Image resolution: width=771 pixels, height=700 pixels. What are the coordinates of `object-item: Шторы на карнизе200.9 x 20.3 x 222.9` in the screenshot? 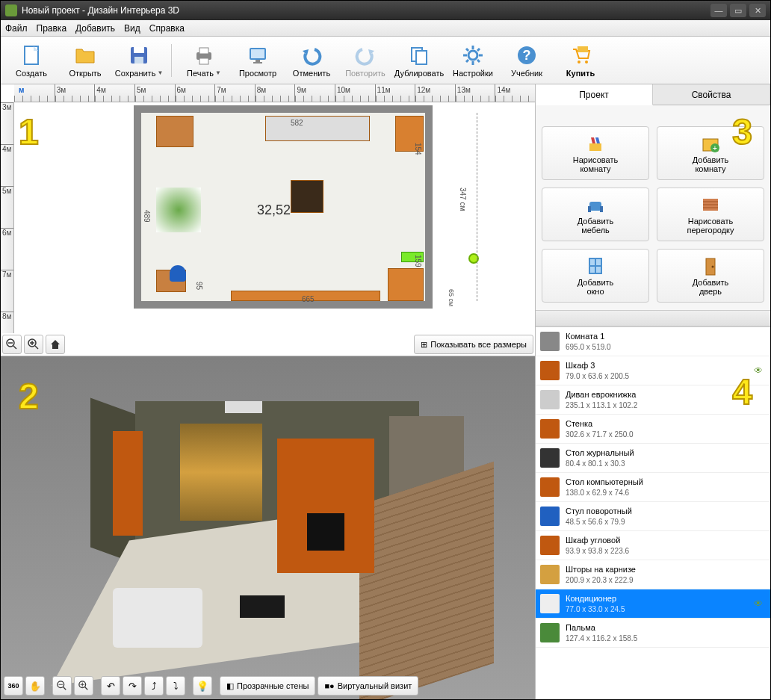 It's located at (653, 575).